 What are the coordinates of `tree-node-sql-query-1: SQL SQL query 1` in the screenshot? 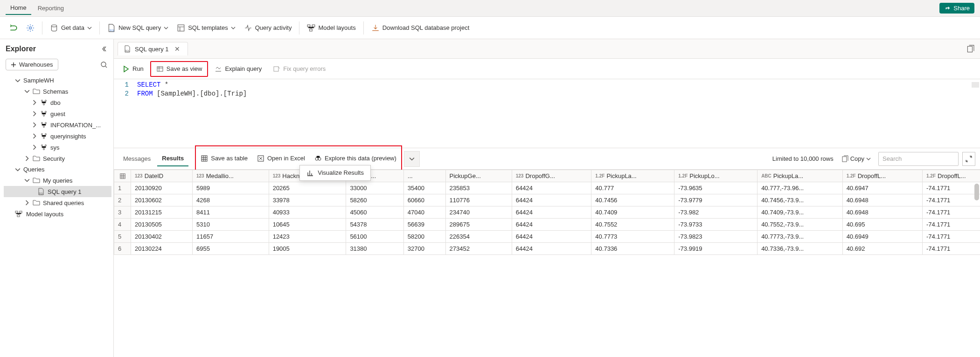 It's located at (58, 192).